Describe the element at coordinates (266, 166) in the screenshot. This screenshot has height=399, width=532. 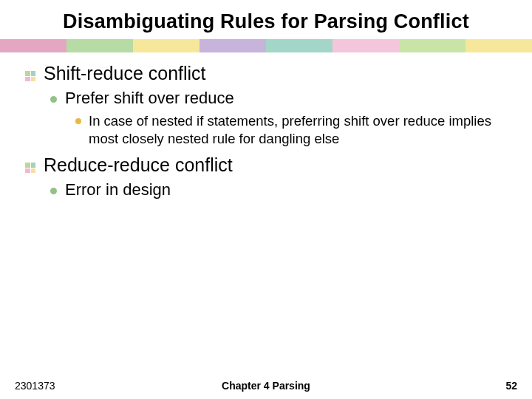
I see `section-heading: Reduce-reduce conflict` at that location.